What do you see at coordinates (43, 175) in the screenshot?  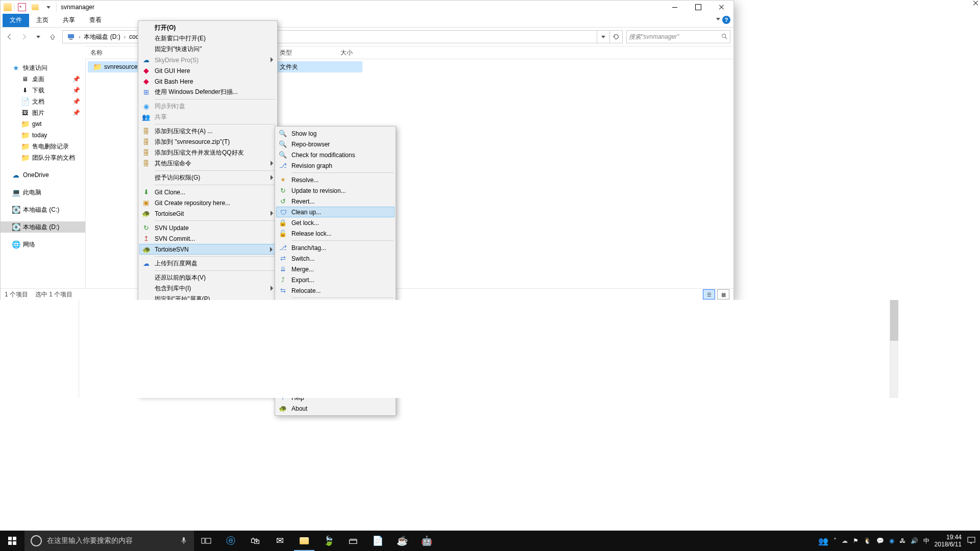 I see `nav-onedrive: ☁OneDrive` at bounding box center [43, 175].